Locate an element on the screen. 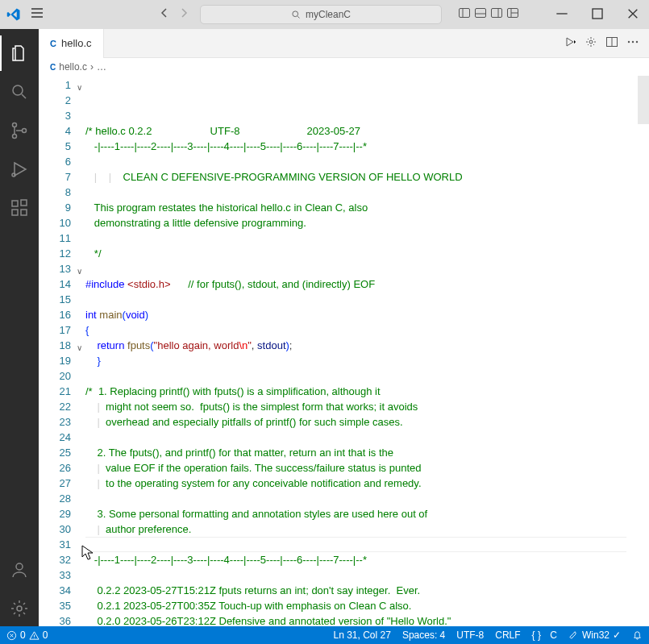 Image resolution: width=649 pixels, height=644 pixels. code-line: 0.2.0 2023-05-26T23:12Z Defensive and an… is located at coordinates (361, 620).